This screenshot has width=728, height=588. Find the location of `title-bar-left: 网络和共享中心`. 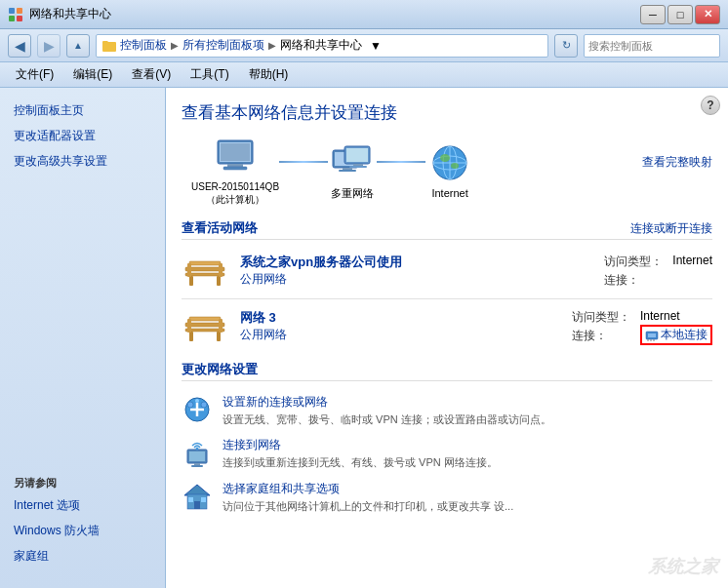

title-bar-left: 网络和共享中心 is located at coordinates (60, 14).